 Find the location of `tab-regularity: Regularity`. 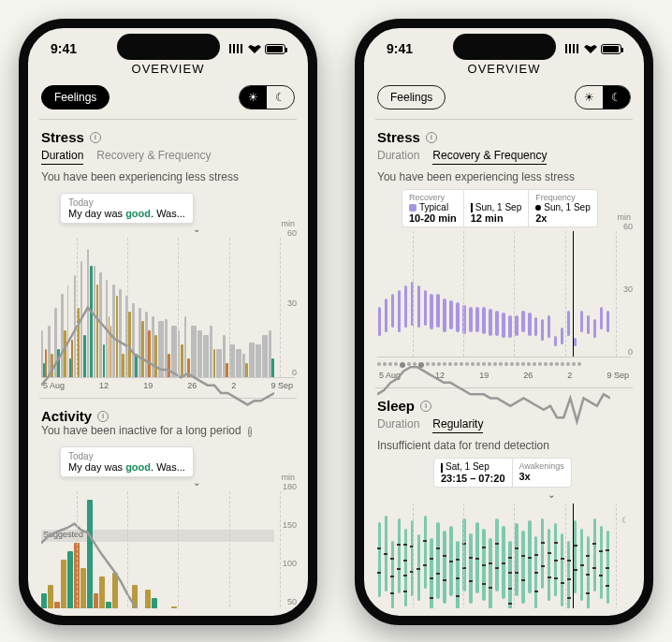

tab-regularity: Regularity is located at coordinates (458, 425).